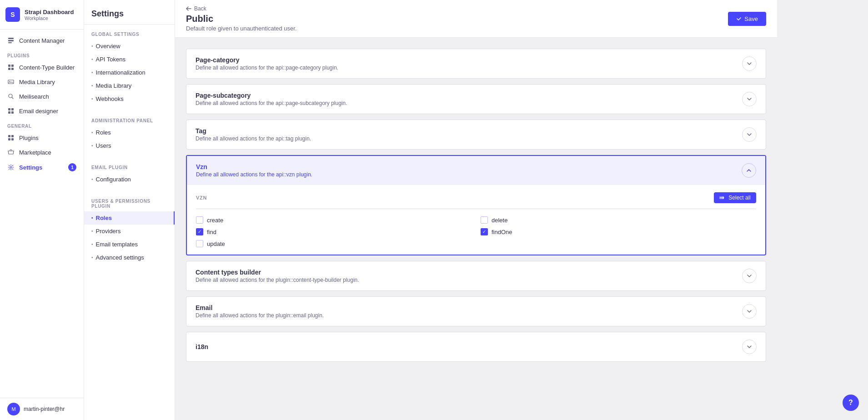 The width and height of the screenshot is (868, 420). What do you see at coordinates (476, 64) in the screenshot?
I see `plugin-card-page-category-header: Page-category Define all allowed actions…` at bounding box center [476, 64].